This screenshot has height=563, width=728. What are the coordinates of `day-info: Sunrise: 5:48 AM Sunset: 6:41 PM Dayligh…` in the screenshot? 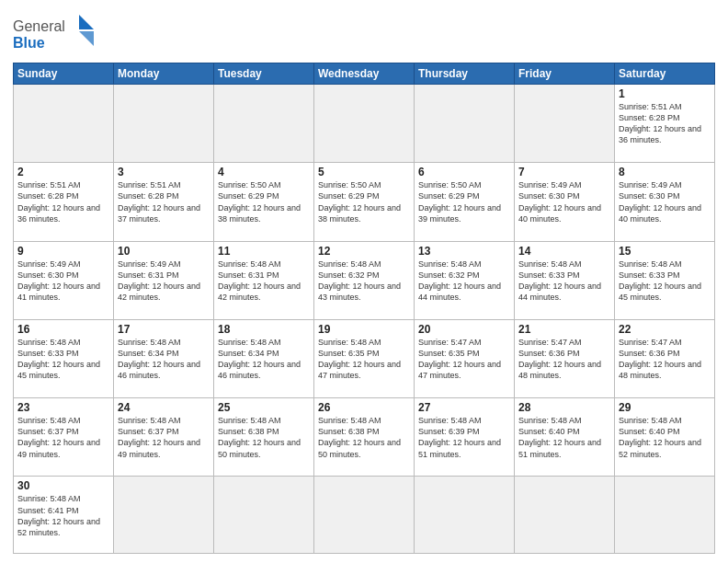 It's located at (63, 515).